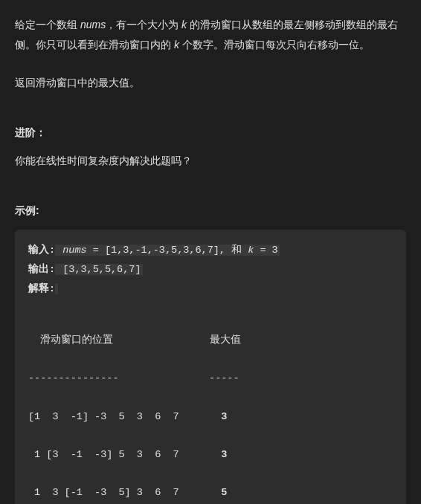 The height and width of the screenshot is (504, 421). I want to click on k-var-2: k, so click(177, 45).